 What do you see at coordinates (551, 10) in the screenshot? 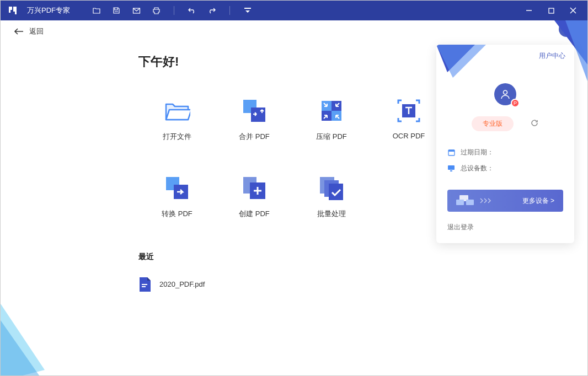
I see `maximize-button` at bounding box center [551, 10].